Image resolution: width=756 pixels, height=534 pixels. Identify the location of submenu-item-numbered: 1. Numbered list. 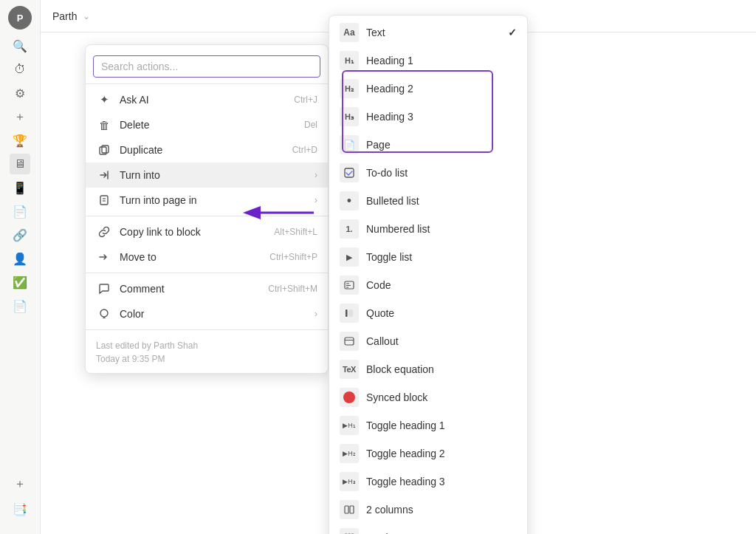
(428, 229).